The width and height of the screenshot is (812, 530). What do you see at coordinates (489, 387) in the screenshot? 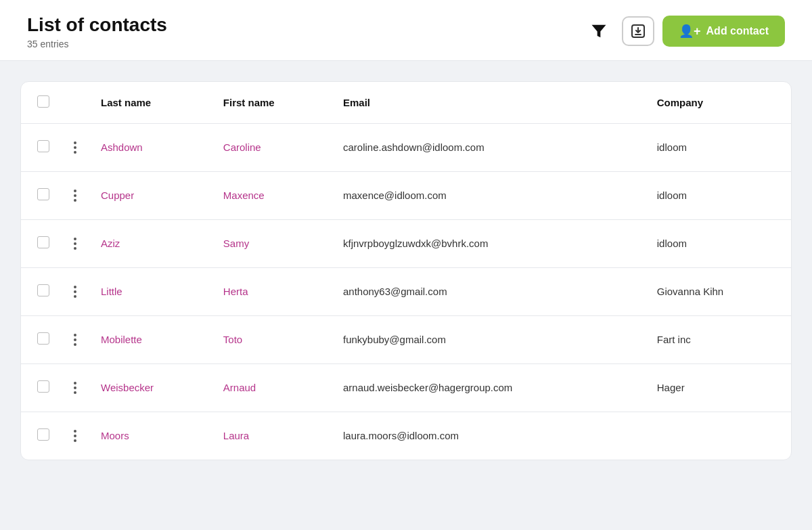
I see `row-email: arnaud.weisbecker@hagergroup.com` at bounding box center [489, 387].